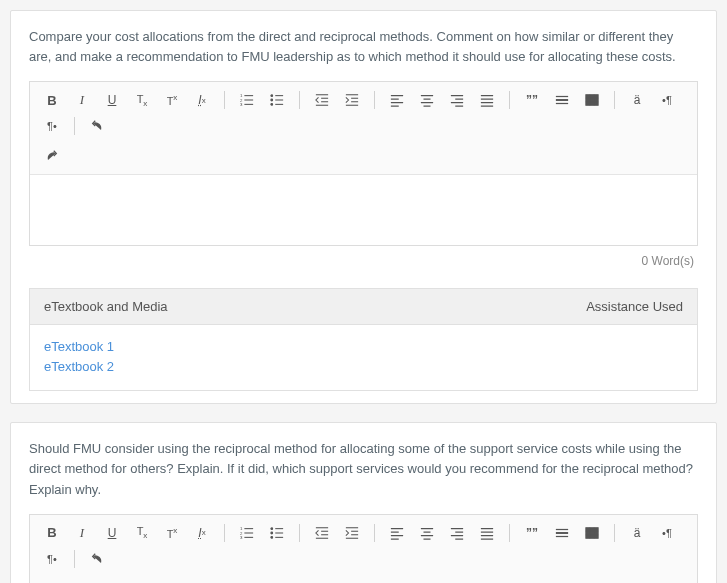 This screenshot has width=727, height=583. What do you see at coordinates (364, 469) in the screenshot?
I see `question-prompt: Should FMU consider using the reciprocal…` at bounding box center [364, 469].